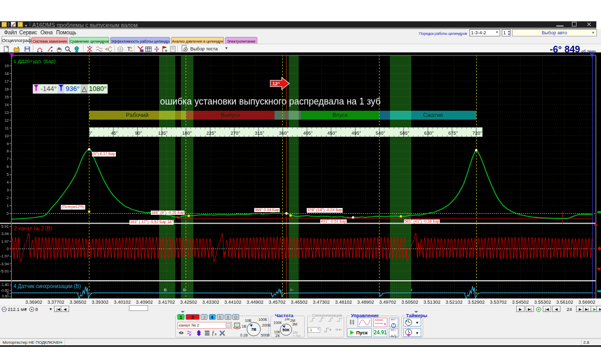 This screenshot has width=601, height=364. Describe the element at coordinates (163, 133) in the screenshot. I see `svg-text: 135°` at that location.